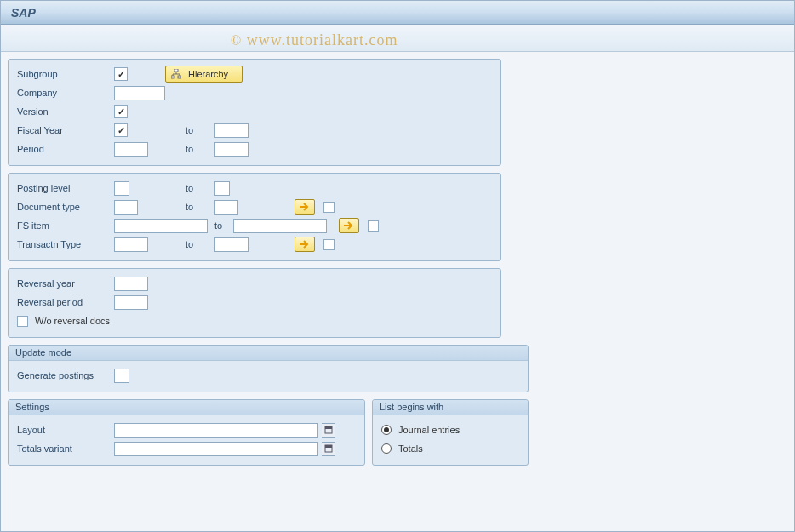 Image resolution: width=795 pixels, height=532 pixels. What do you see at coordinates (429, 430) in the screenshot?
I see `journal-entries-label: Journal entries` at bounding box center [429, 430].